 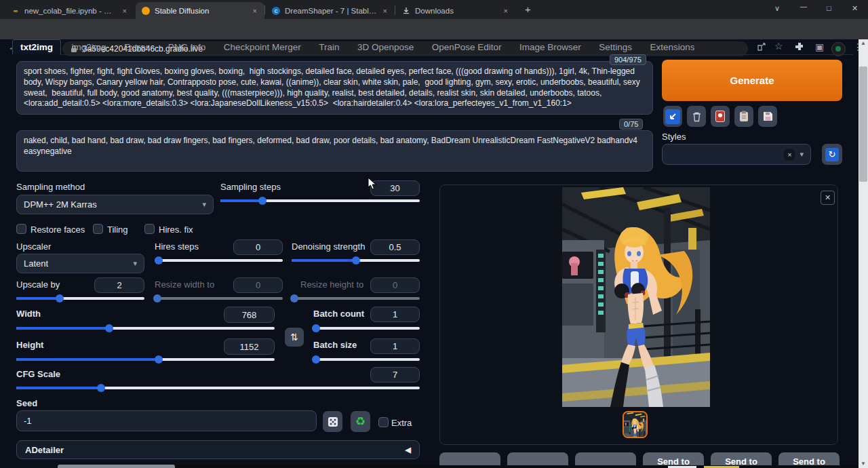 I want to click on tab-extras: Extras, so click(x=137, y=47).